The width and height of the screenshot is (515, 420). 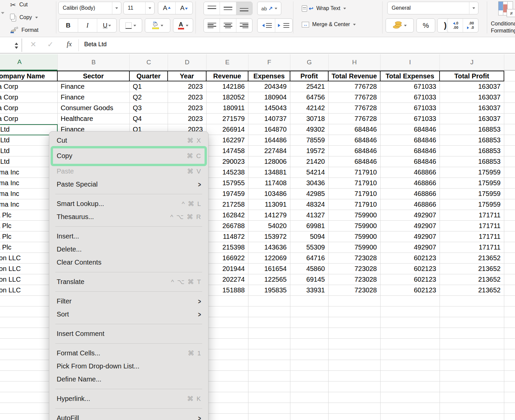 What do you see at coordinates (309, 140) in the screenshot?
I see `cell-G7: 78559` at bounding box center [309, 140].